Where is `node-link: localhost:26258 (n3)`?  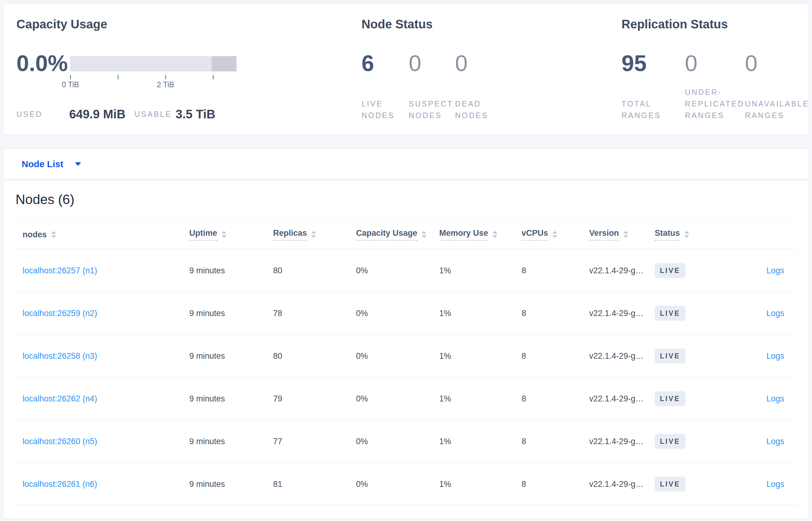
node-link: localhost:26258 (n3) is located at coordinates (60, 356).